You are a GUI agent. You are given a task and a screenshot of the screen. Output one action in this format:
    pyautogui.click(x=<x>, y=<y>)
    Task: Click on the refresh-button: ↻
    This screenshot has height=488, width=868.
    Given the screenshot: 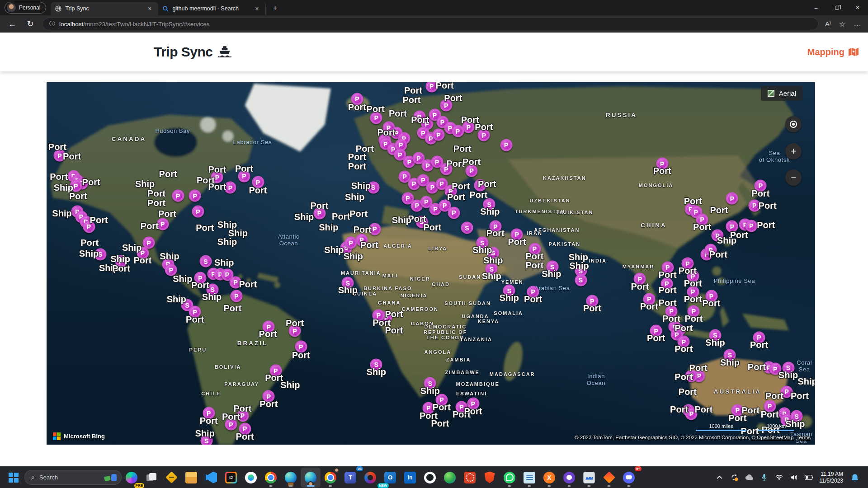 What is the action you would take?
    pyautogui.click(x=30, y=24)
    